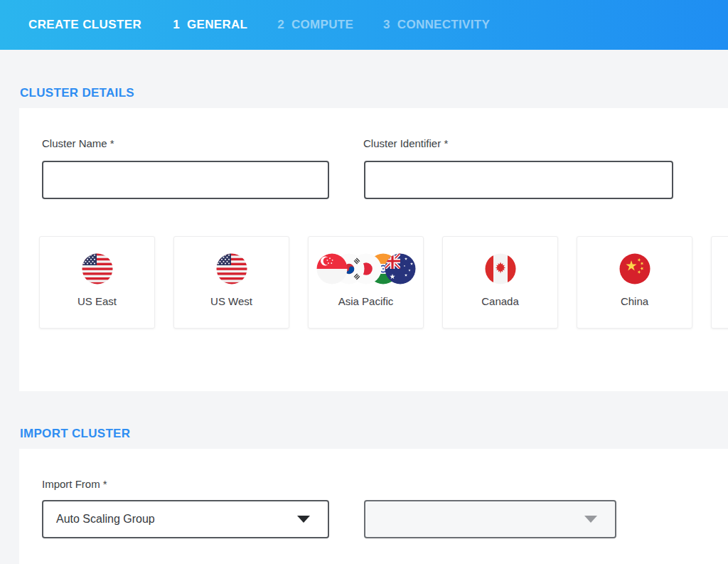  I want to click on import-from-selected-value: Auto Scaling Group, so click(105, 519).